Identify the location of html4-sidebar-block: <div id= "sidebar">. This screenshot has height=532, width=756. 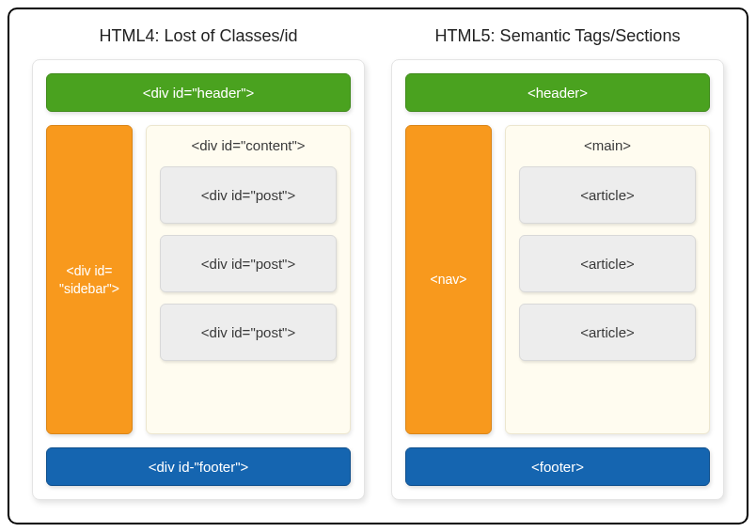
(89, 280).